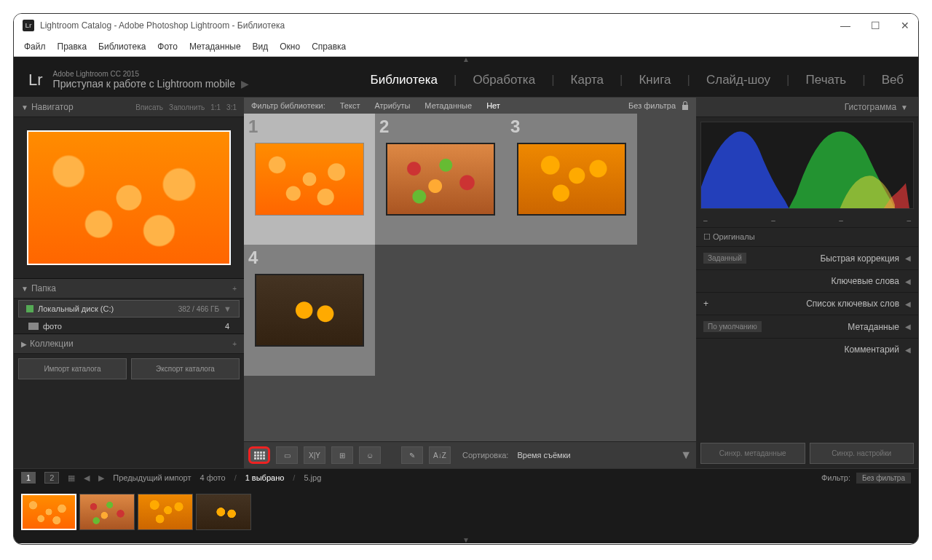  I want to click on nav-fwd-icon: ▶, so click(101, 478).